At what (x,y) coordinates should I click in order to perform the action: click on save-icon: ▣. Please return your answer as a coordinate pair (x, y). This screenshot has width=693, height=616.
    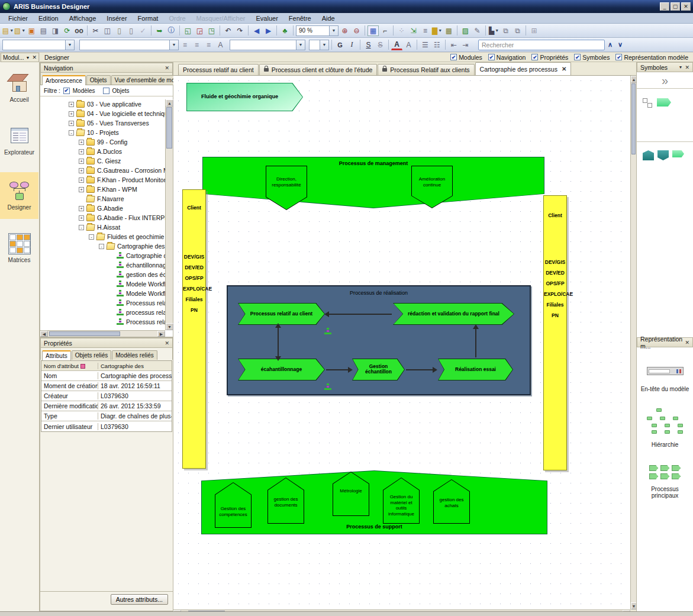
    Looking at the image, I should click on (32, 31).